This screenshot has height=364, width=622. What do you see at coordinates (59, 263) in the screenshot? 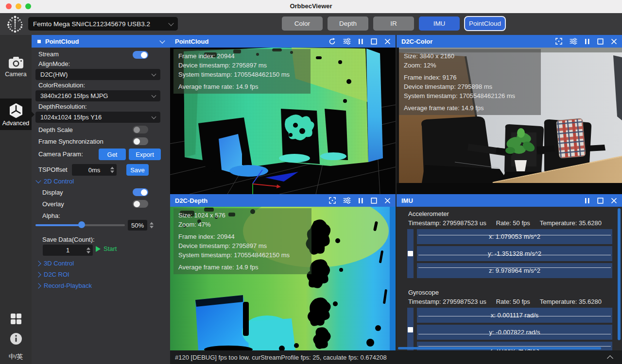
I see `section-label: 3D Control` at bounding box center [59, 263].